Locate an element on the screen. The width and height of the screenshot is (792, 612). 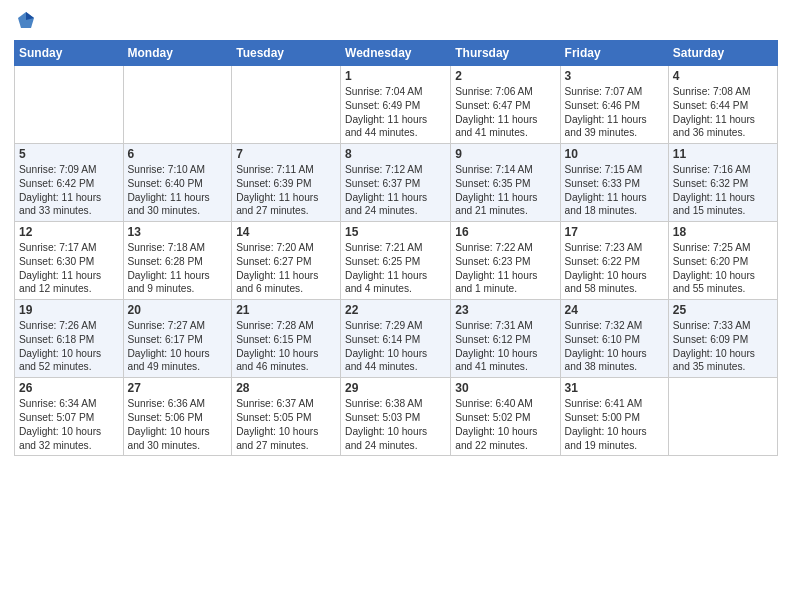
calendar-cell: 3Sunrise: 7:07 AM Sunset: 6:46 PM Daylig… is located at coordinates (614, 105).